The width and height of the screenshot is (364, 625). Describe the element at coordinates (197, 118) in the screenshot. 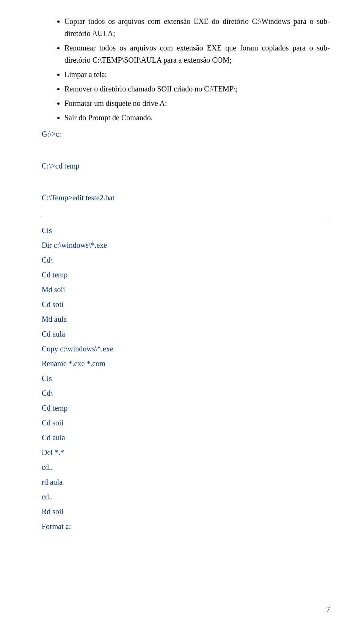

I see `bullet-item: Sair do Prompt de Comando.` at that location.